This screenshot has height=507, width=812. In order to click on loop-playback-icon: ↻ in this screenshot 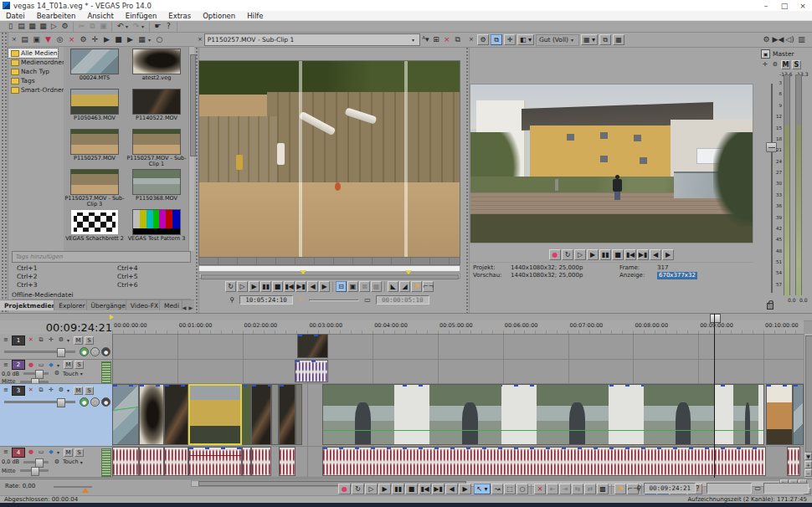, I will do `click(568, 254)`.